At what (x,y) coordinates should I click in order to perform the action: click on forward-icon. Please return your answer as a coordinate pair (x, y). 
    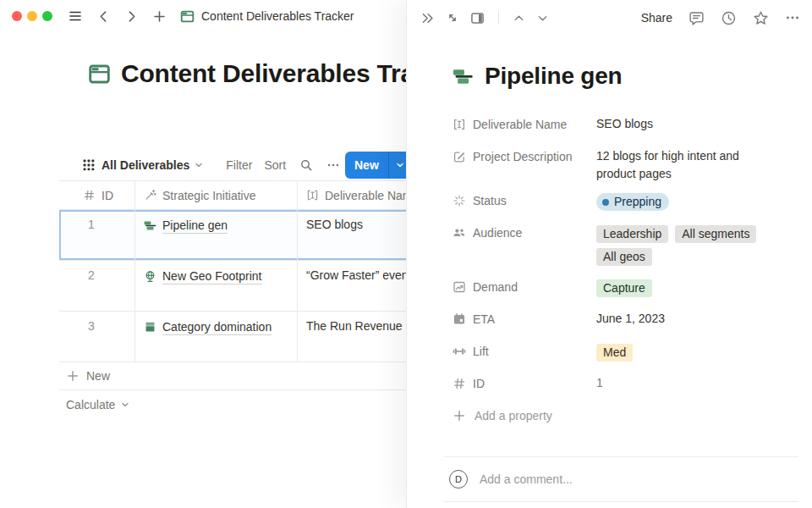
    Looking at the image, I should click on (132, 17).